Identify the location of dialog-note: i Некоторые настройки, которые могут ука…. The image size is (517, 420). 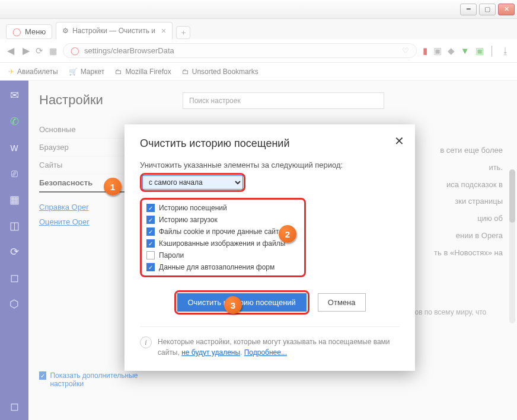
(270, 342).